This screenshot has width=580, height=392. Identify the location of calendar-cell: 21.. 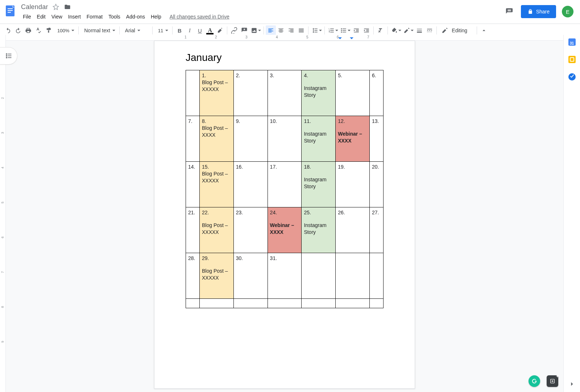
(193, 230).